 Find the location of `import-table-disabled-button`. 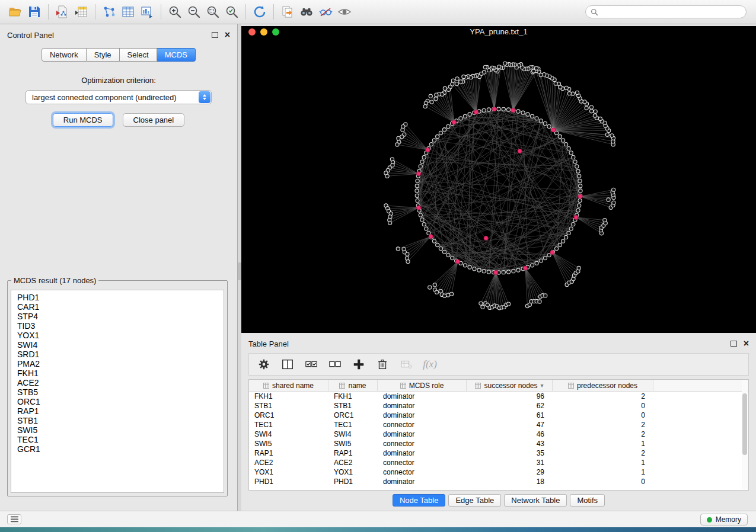

import-table-disabled-button is located at coordinates (406, 364).